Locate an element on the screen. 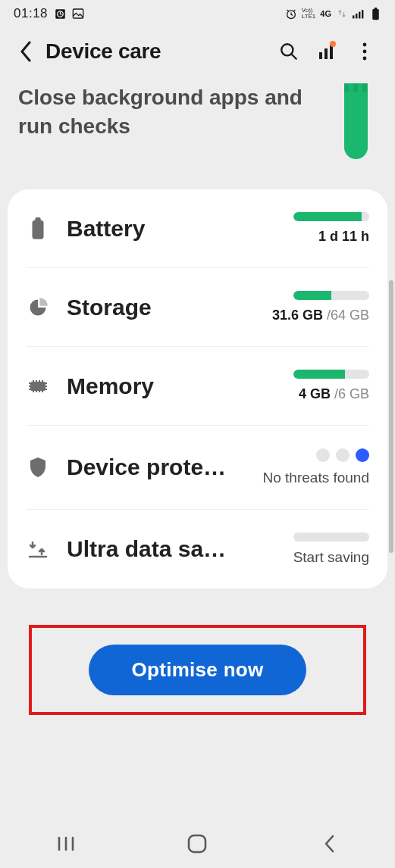  storage-used: 31.6 GB is located at coordinates (299, 315).